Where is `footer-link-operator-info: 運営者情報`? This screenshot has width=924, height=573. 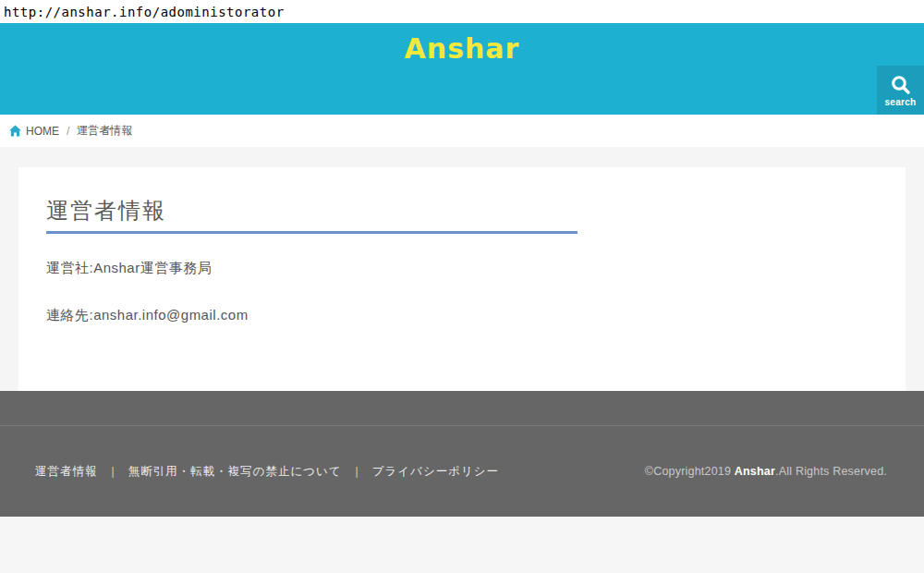 footer-link-operator-info: 運営者情報 is located at coordinates (67, 471).